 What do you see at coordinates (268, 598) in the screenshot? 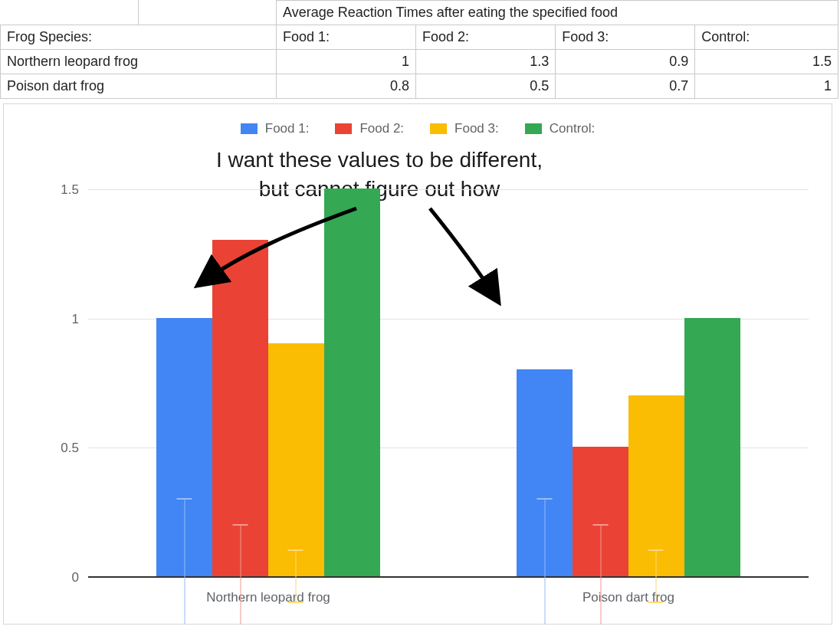
I see `x-category-label: Northern leopard frog` at bounding box center [268, 598].